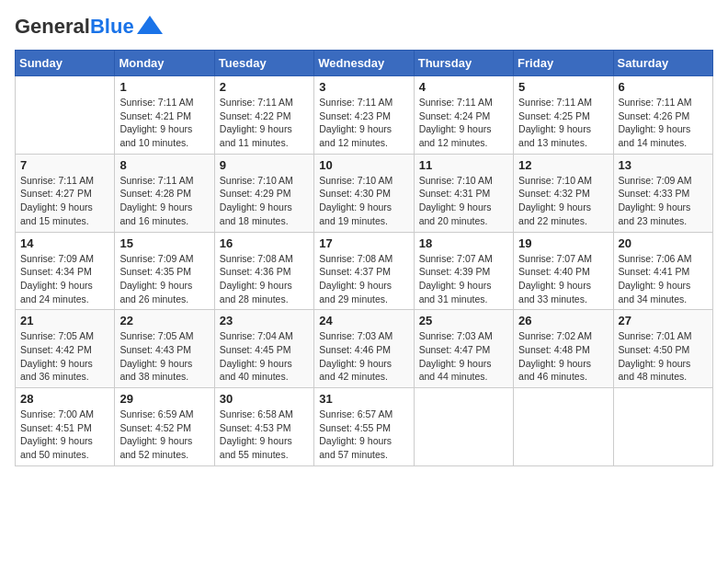 This screenshot has height=563, width=728. I want to click on day-number: 9, so click(265, 166).